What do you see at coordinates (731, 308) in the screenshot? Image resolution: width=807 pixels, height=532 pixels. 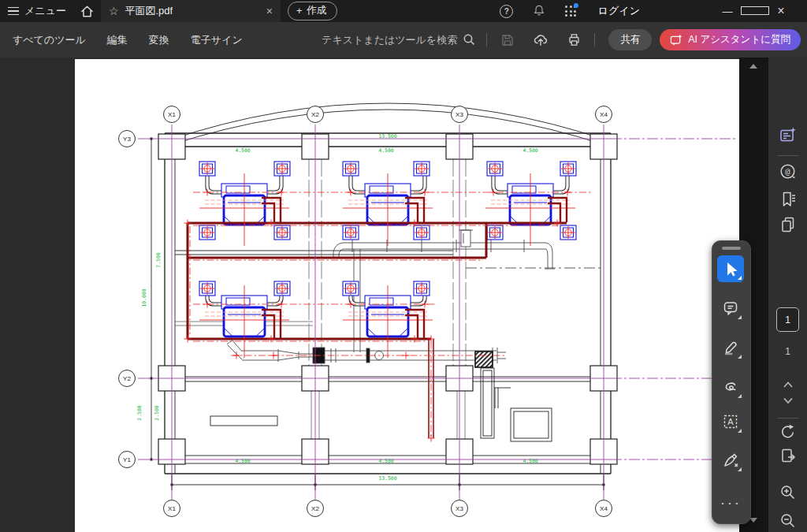 I see `comment-tool-button` at bounding box center [731, 308].